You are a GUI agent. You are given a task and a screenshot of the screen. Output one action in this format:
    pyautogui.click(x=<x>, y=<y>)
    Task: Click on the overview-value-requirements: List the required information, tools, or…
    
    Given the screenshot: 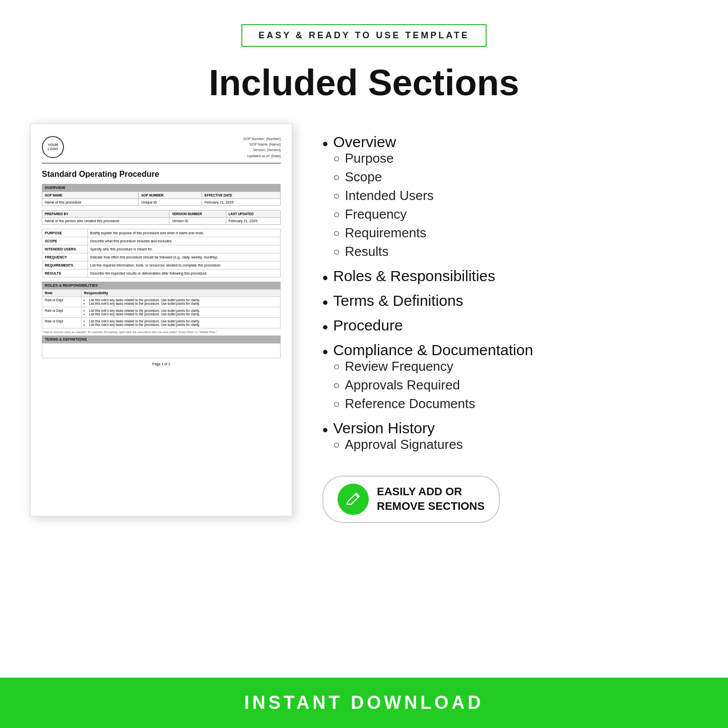 What is the action you would take?
    pyautogui.click(x=184, y=265)
    